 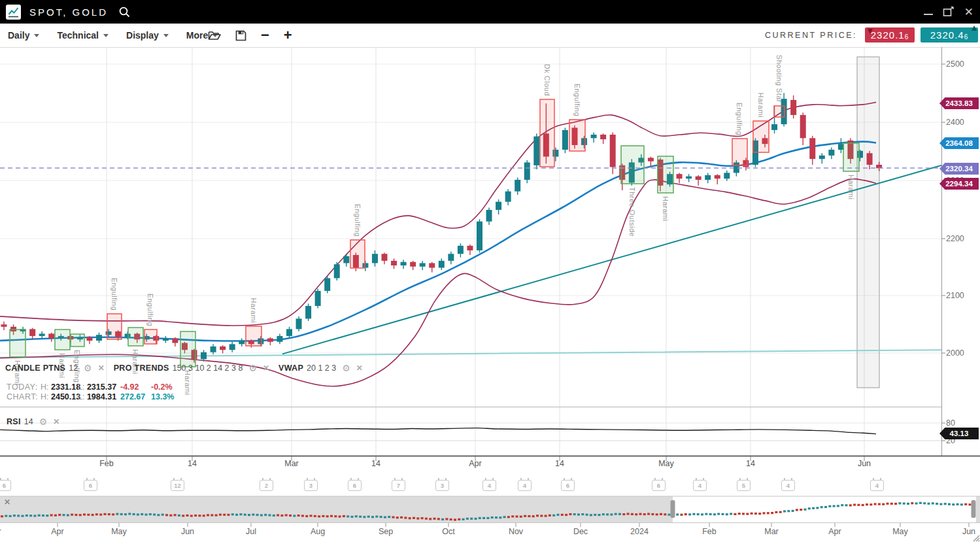 What do you see at coordinates (251, 532) in the screenshot?
I see `navigator-month-label: Jul` at bounding box center [251, 532].